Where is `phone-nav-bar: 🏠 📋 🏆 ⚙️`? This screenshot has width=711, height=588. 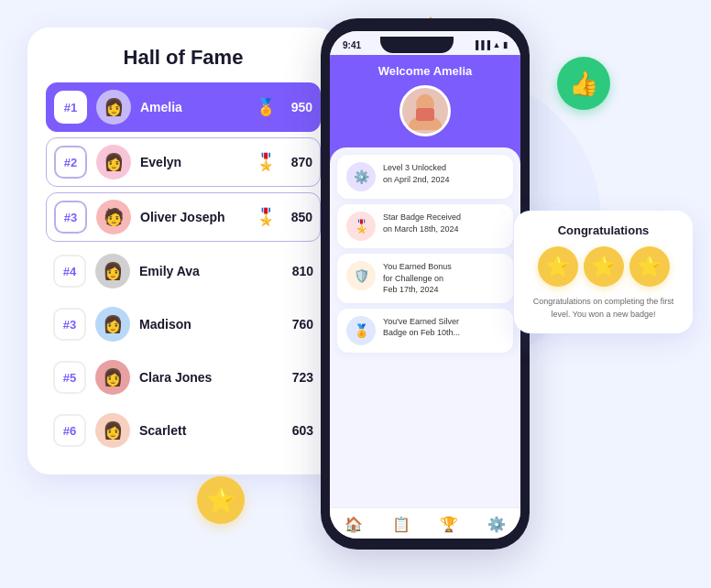 phone-nav-bar: 🏠 📋 🏆 ⚙️ is located at coordinates (425, 523).